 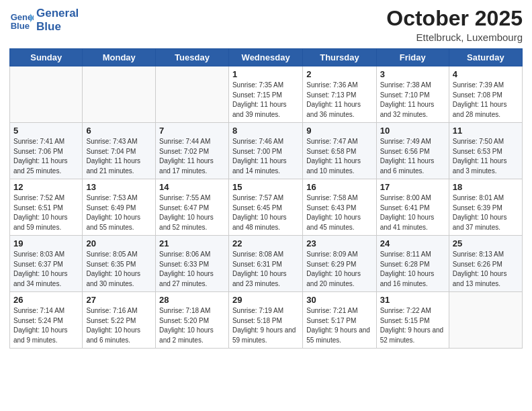 What do you see at coordinates (192, 300) in the screenshot?
I see `day-number: 28` at bounding box center [192, 300].